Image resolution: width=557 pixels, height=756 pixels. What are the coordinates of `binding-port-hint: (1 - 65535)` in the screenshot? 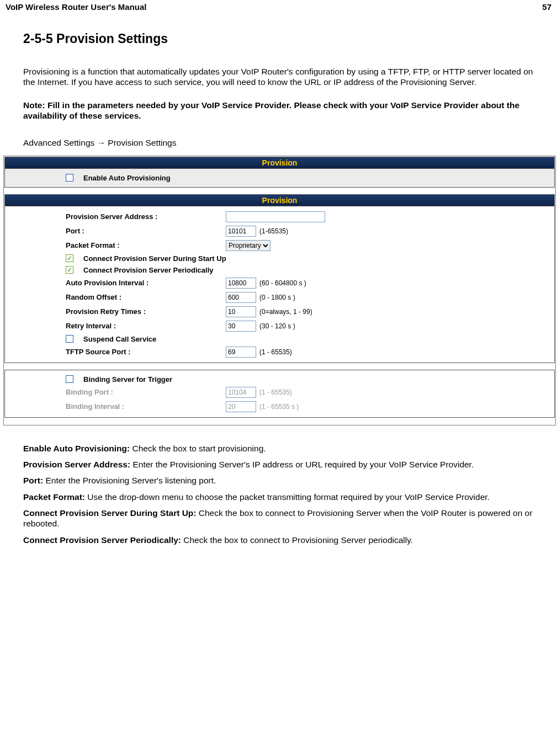 It's located at (276, 392).